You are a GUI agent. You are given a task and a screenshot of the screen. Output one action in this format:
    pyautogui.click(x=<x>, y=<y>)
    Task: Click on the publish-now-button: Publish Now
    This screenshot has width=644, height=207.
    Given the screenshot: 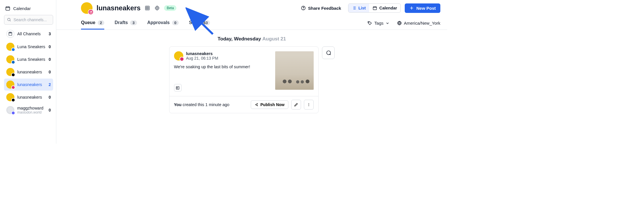 What is the action you would take?
    pyautogui.click(x=269, y=105)
    